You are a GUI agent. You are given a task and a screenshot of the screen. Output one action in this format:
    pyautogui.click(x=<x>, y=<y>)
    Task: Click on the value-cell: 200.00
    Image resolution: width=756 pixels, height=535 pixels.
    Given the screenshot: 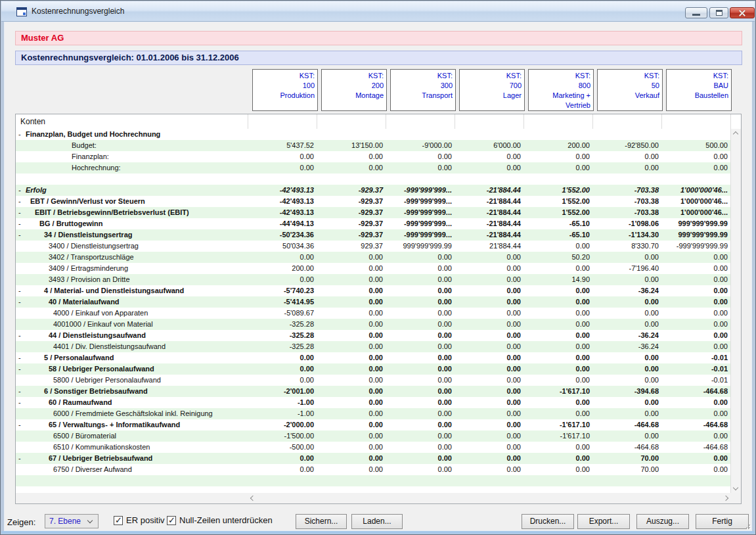 What is the action you would take?
    pyautogui.click(x=558, y=146)
    